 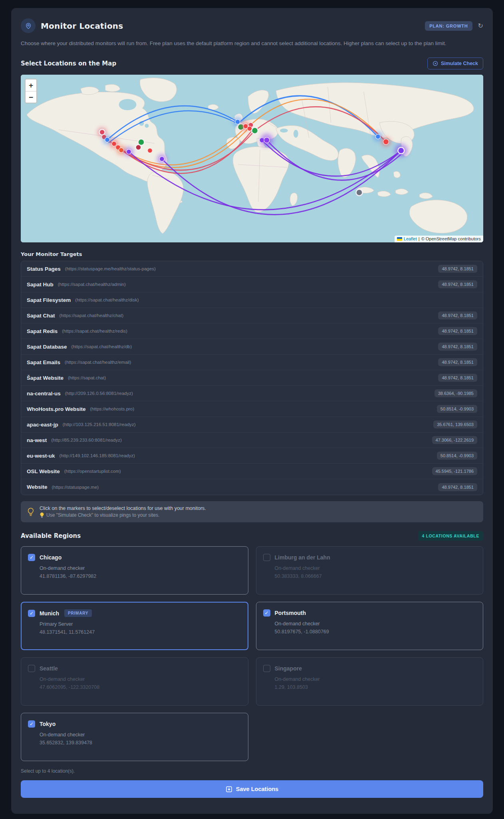 What do you see at coordinates (37, 487) in the screenshot?
I see `target-name: Website` at bounding box center [37, 487].